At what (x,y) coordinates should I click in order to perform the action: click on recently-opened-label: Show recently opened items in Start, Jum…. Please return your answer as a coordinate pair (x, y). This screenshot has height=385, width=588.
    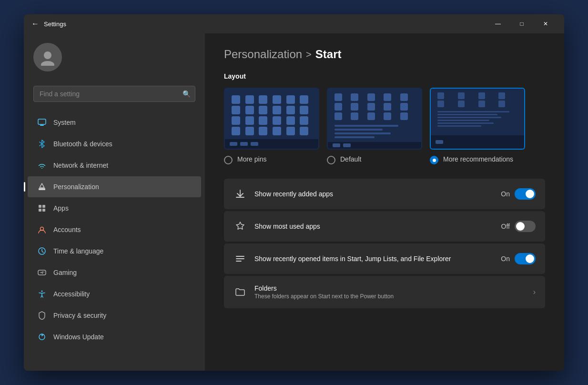
    Looking at the image, I should click on (374, 259).